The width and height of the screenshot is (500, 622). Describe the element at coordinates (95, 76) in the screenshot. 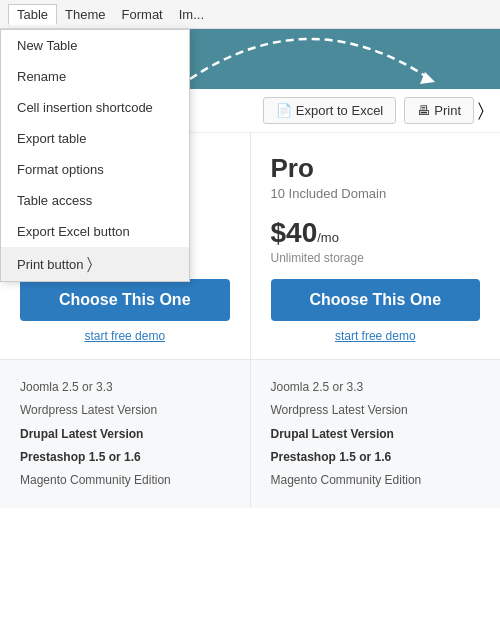

I see `dropdown-rename: Rename` at that location.